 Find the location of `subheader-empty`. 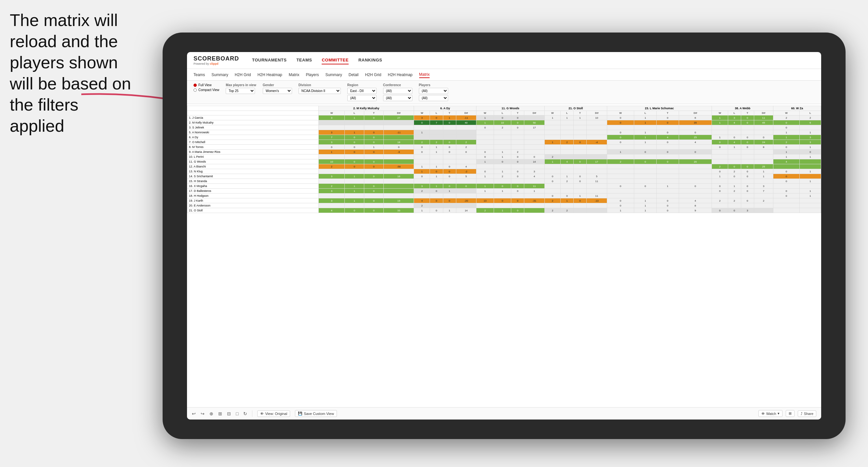

subheader-empty is located at coordinates (253, 113).